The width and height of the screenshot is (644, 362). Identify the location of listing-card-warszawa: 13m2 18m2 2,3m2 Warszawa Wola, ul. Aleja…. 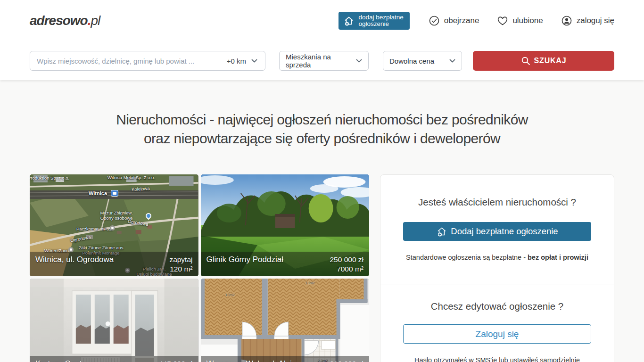
(285, 321).